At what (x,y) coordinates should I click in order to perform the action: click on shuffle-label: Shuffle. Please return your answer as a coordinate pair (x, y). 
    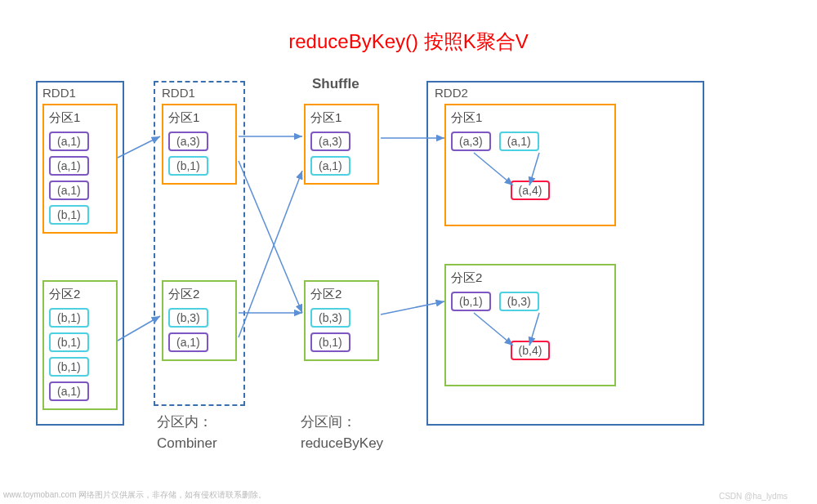
    Looking at the image, I should click on (336, 84).